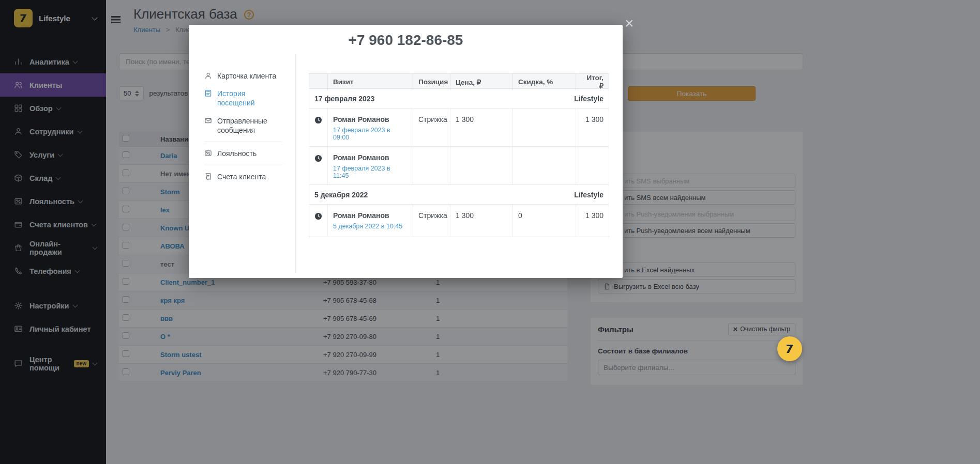 This screenshot has height=464, width=980. I want to click on visits-column-visit: Визит, so click(370, 82).